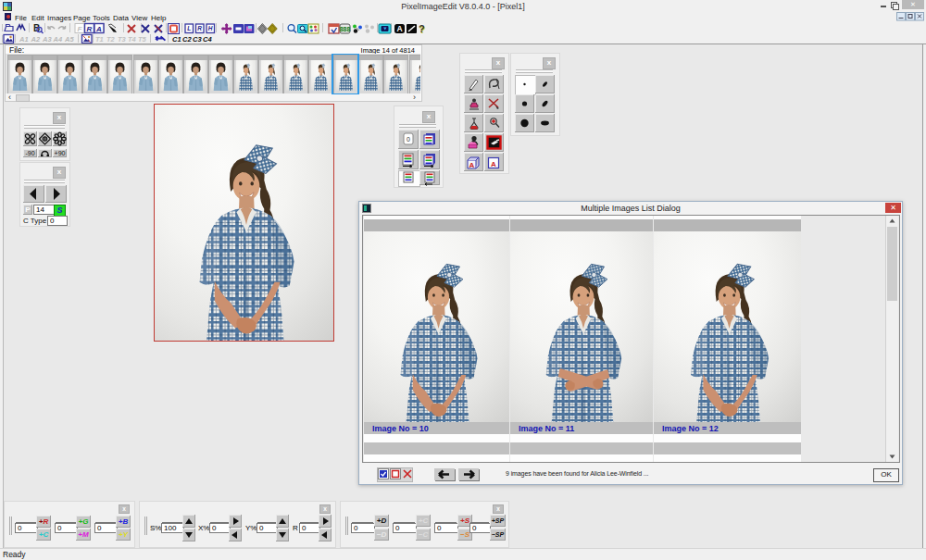  I want to click on svg-text: A4, so click(57, 39).